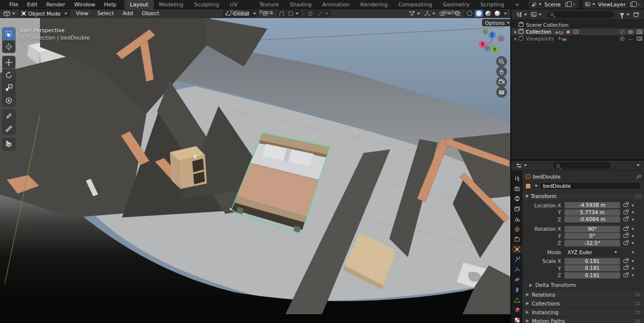 The width and height of the screenshot is (644, 323). I want to click on scale-x-field: 0.191, so click(592, 262).